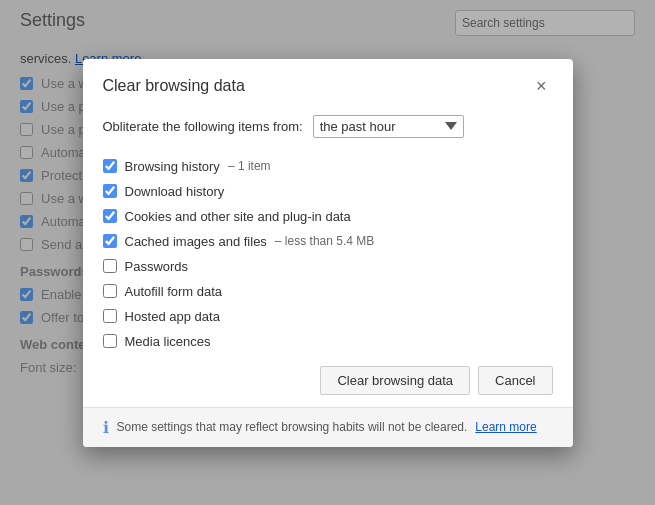 The width and height of the screenshot is (655, 505). I want to click on dialog-title: Clear browsing data, so click(174, 86).